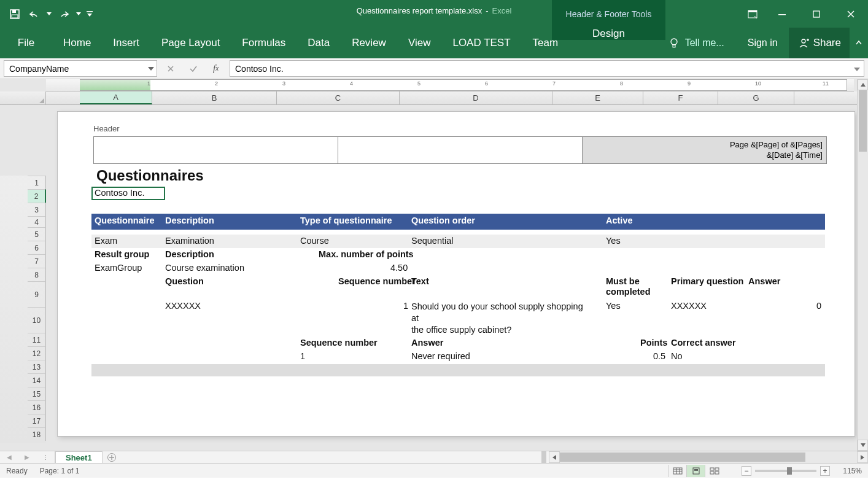 Image resolution: width=868 pixels, height=482 pixels. What do you see at coordinates (696, 43) in the screenshot?
I see `tell-me-search: Tell me...` at bounding box center [696, 43].